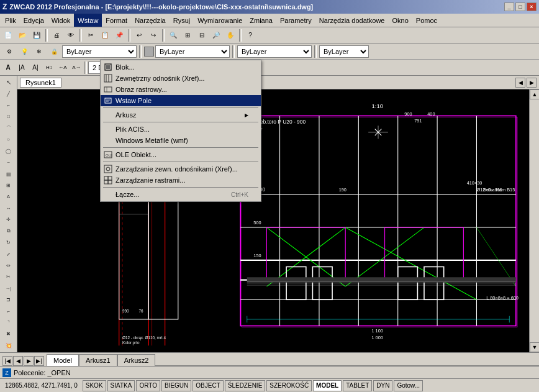 This screenshot has width=539, height=392. Describe the element at coordinates (9, 220) in the screenshot. I see `move-btn: ✛` at that location.